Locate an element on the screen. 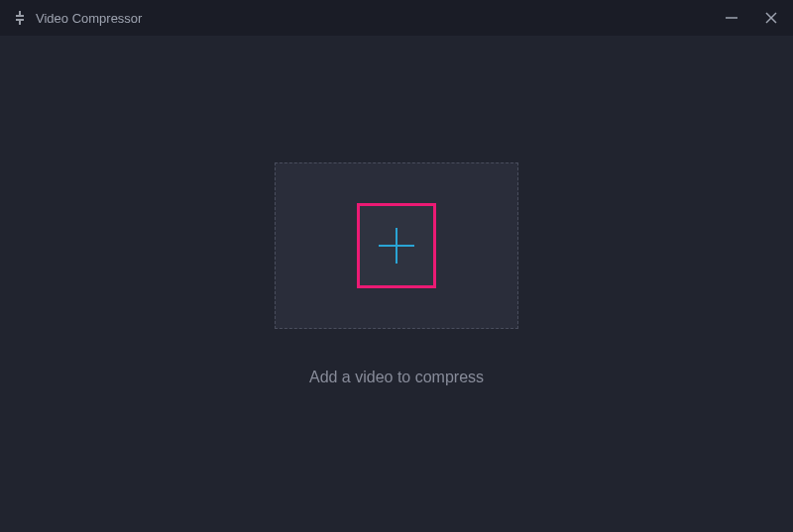 The image size is (793, 532). close-button is located at coordinates (771, 18).